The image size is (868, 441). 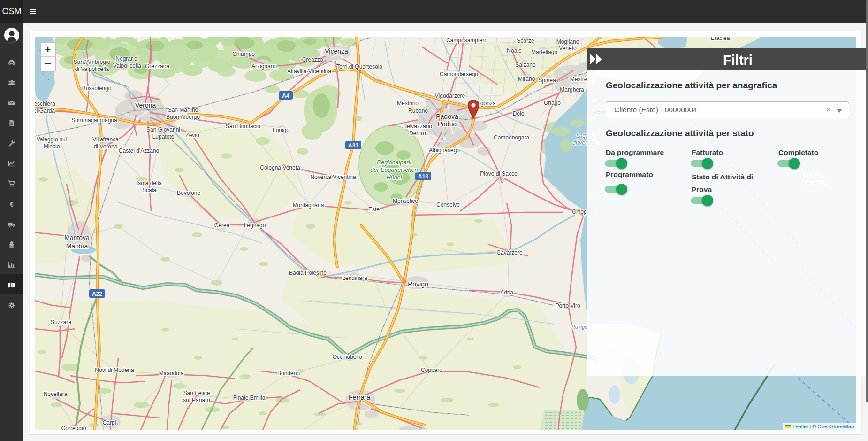 What do you see at coordinates (286, 96) in the screenshot?
I see `svg-text: A4` at bounding box center [286, 96].